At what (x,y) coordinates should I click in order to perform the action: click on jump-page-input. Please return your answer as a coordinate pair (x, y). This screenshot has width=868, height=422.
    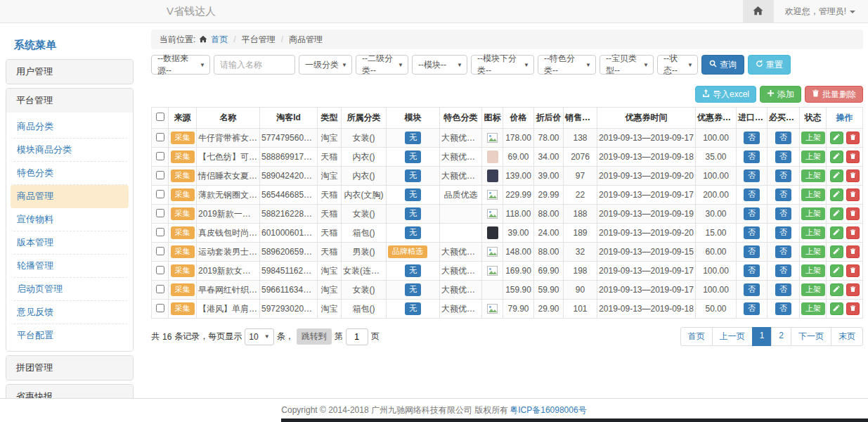
    Looking at the image, I should click on (357, 337).